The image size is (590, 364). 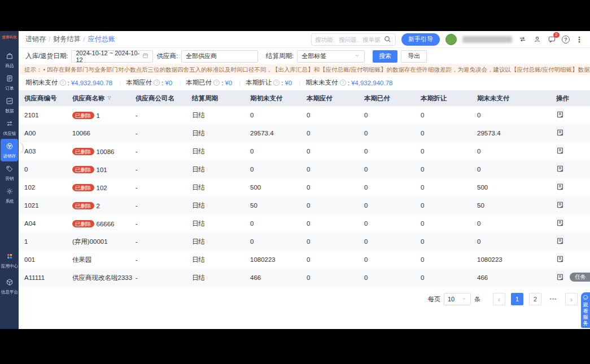 I want to click on sidebar-item-info-platform: 信息平台, so click(x=9, y=286).